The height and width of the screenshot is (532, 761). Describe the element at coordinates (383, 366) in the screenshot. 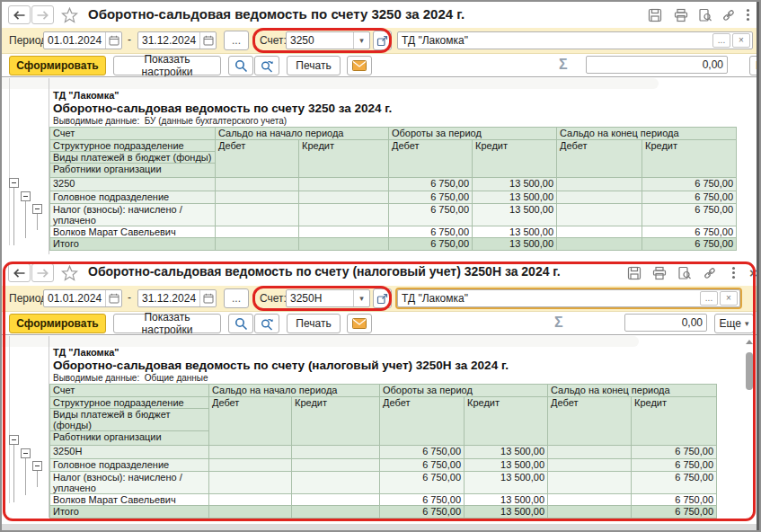

I see `report-title: Оборотно-сальдовая ведомость по счету (н…` at that location.